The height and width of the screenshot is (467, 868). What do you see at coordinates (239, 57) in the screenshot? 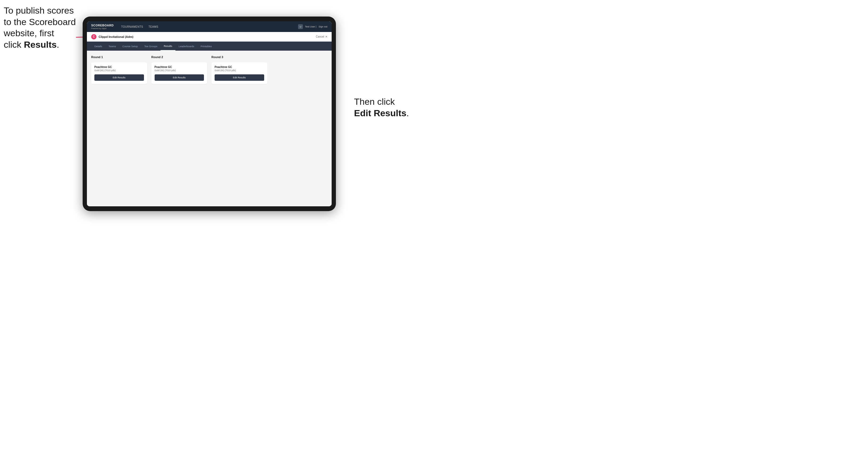
I see `round-3-label: Round 3` at bounding box center [239, 57].